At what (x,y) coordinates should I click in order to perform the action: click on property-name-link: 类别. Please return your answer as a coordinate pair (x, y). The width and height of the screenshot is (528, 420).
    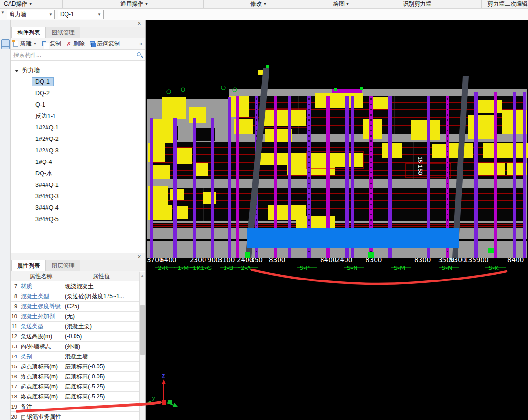
    Looking at the image, I should click on (41, 356).